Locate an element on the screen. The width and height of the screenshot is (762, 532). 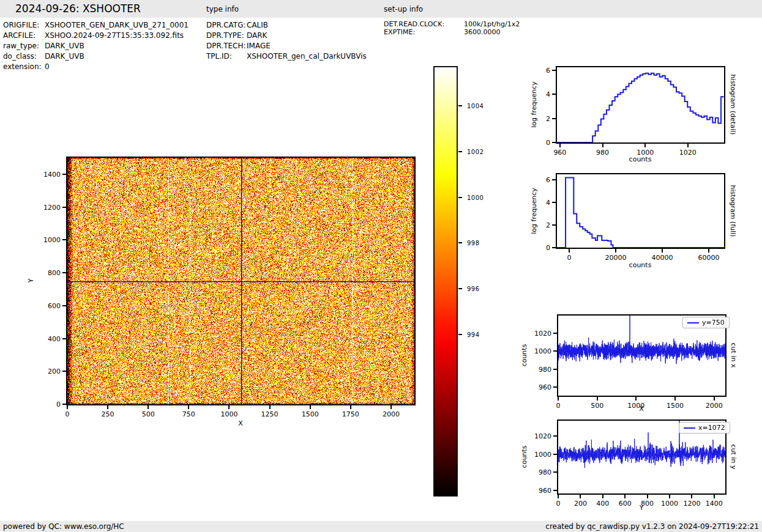
meta-value: DARK is located at coordinates (257, 35).